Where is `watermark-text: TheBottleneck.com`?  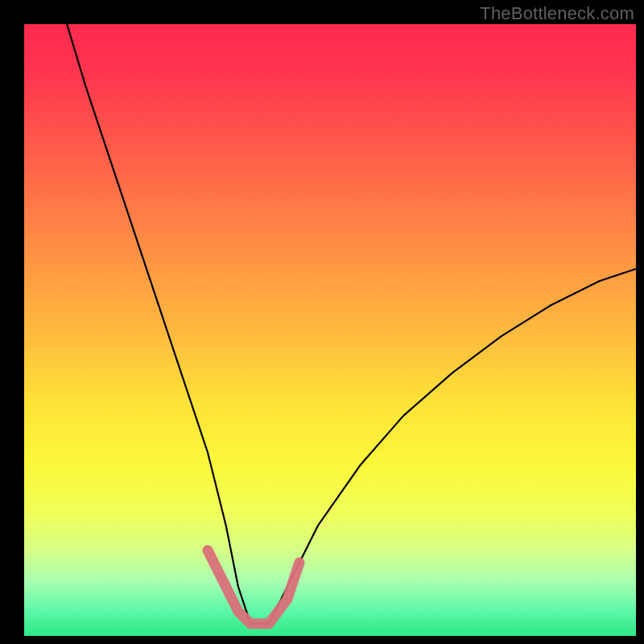
watermark-text: TheBottleneck.com is located at coordinates (557, 14).